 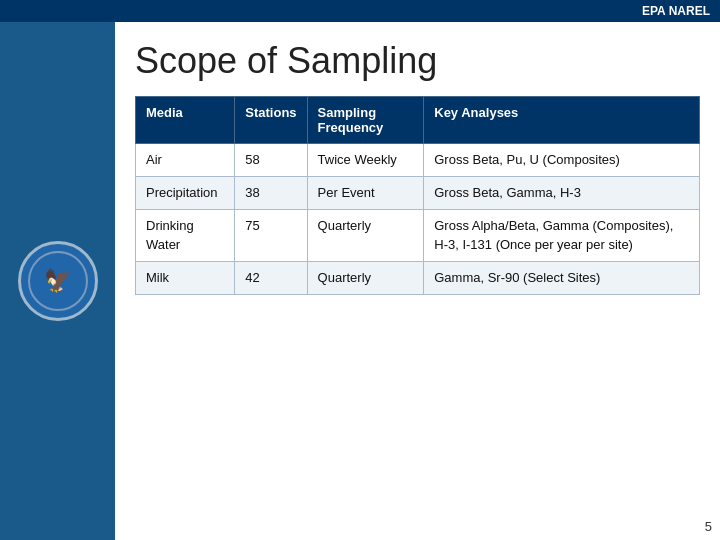 I want to click on page-number: 5, so click(x=708, y=526).